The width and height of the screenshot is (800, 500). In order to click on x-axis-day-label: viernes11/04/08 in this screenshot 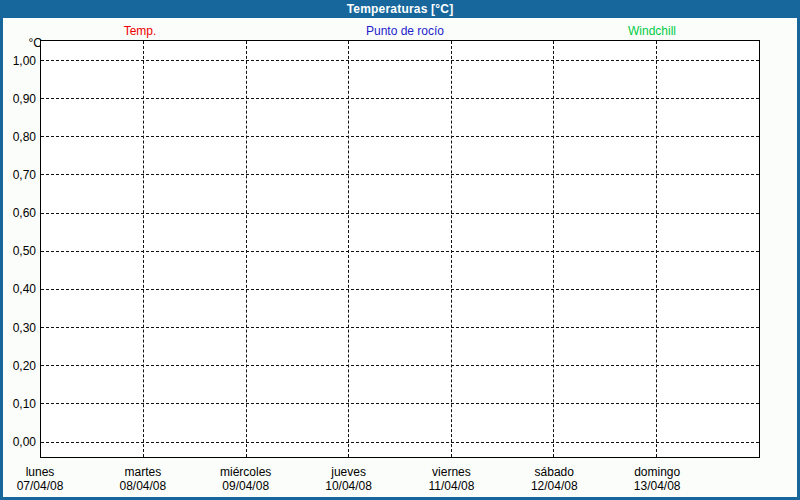, I will do `click(451, 480)`.